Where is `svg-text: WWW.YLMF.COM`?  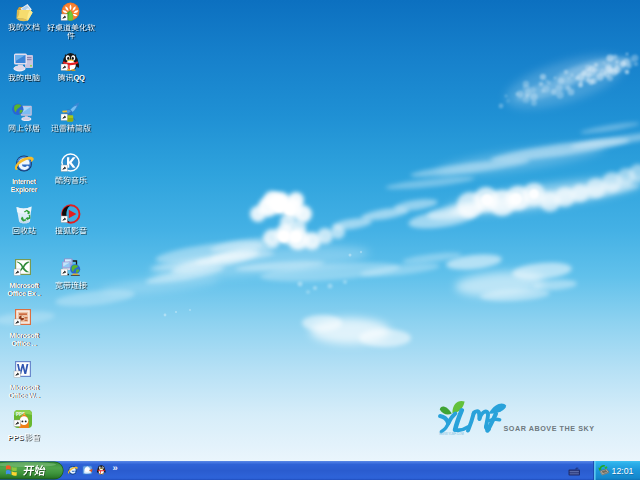
svg-text: WWW.YLMF.COM is located at coordinates (452, 434).